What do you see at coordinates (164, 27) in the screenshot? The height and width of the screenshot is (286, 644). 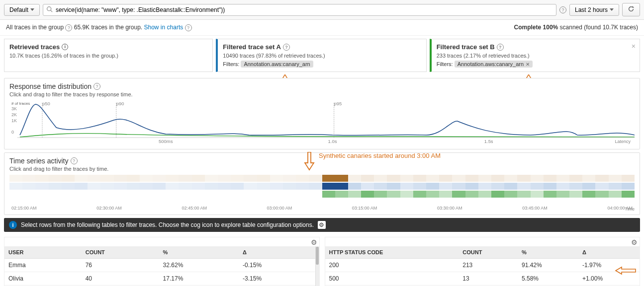 I see `show-in-charts-link: Show in charts` at bounding box center [164, 27].